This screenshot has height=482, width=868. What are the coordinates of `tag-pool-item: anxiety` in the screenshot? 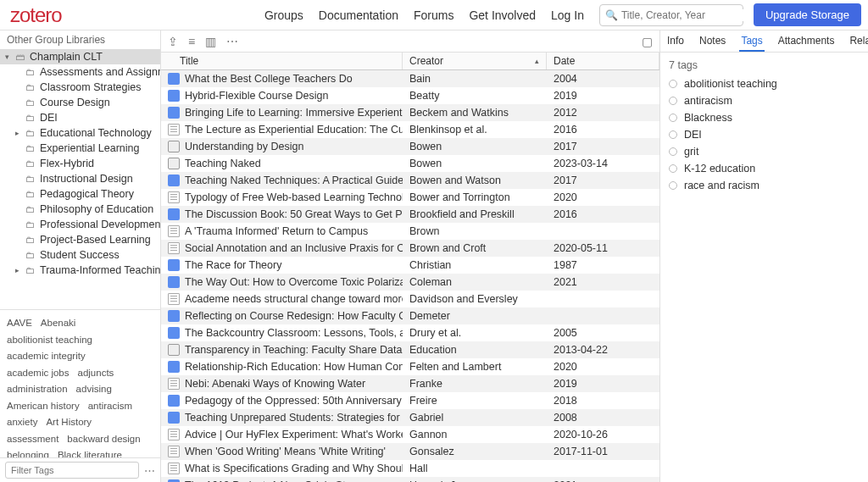 It's located at (22, 423).